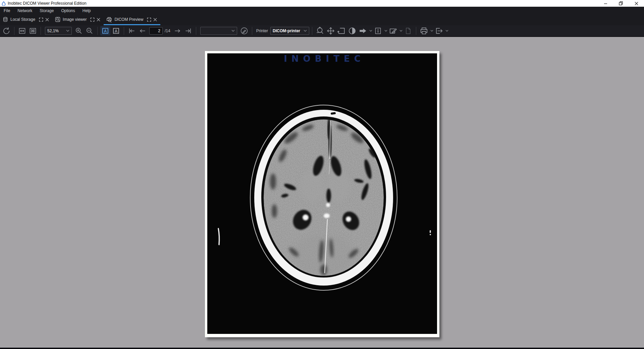 The width and height of the screenshot is (644, 349). I want to click on menu-bar: File Network Storage Options Help, so click(322, 11).